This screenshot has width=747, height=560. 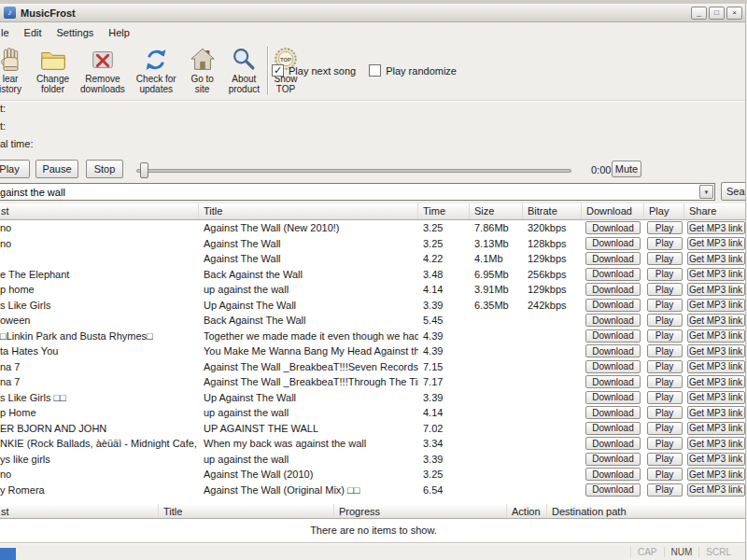 What do you see at coordinates (374, 336) in the screenshot?
I see `table-row: □Linkin Park and Busta Rhymes□ Together …` at bounding box center [374, 336].